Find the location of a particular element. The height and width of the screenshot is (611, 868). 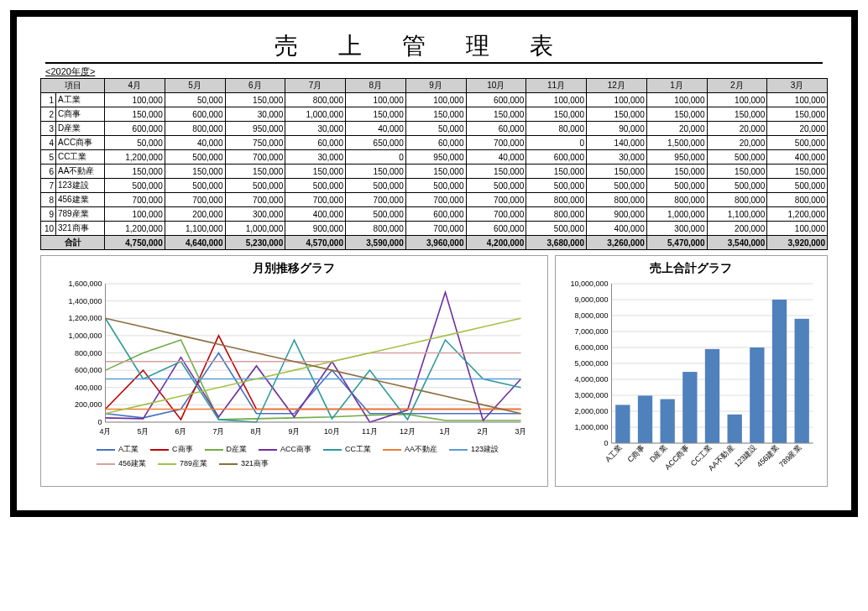

legend-label: D産業 is located at coordinates (237, 450).